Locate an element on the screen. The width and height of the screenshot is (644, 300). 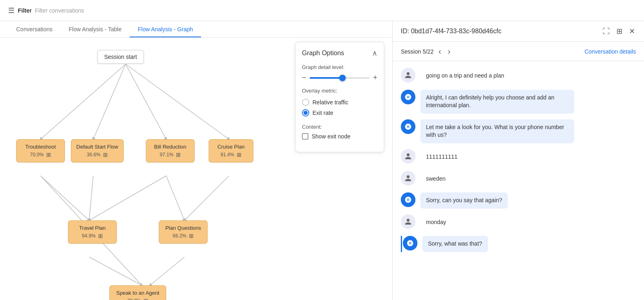
filter-placeholder: Filter conversations is located at coordinates (59, 11).